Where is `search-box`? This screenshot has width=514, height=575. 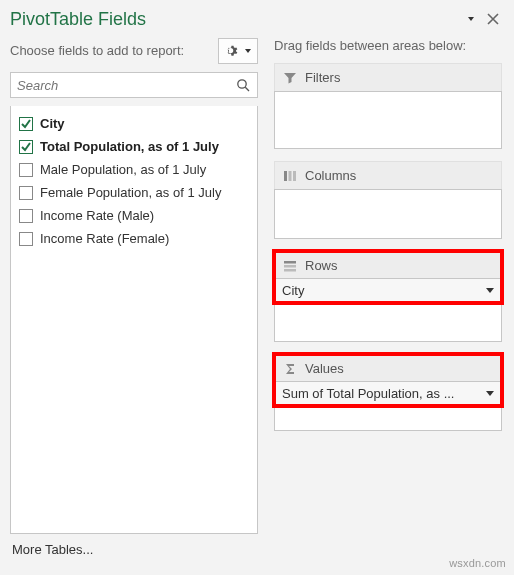
search-box is located at coordinates (134, 85).